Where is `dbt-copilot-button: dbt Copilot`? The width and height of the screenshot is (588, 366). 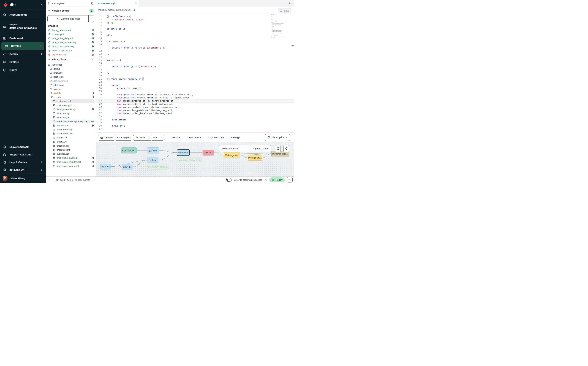 dbt-copilot-button: dbt Copilot is located at coordinates (277, 137).